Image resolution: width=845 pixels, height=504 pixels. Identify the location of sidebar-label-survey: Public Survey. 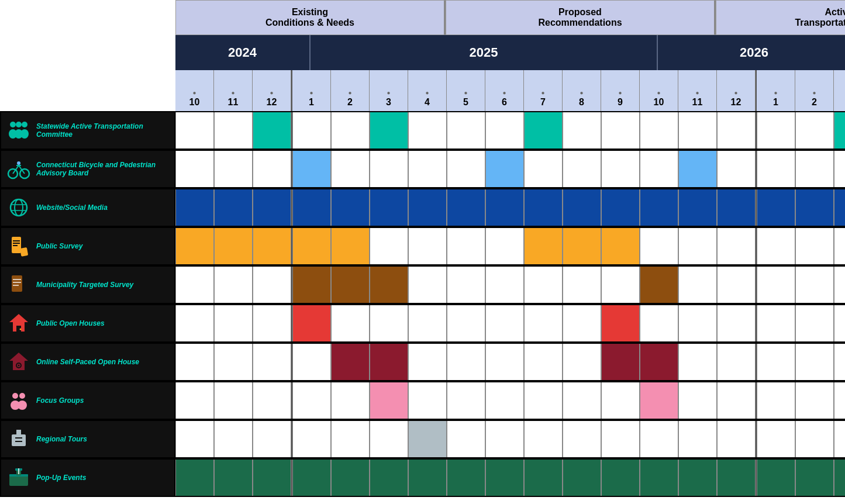
(60, 246).